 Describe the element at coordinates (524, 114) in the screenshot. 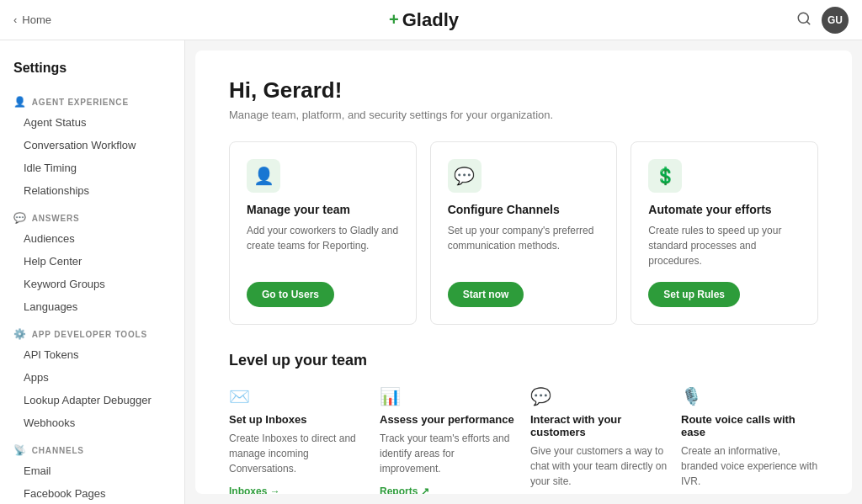

I see `subtitle-text: Manage team, platform, and security sett…` at that location.